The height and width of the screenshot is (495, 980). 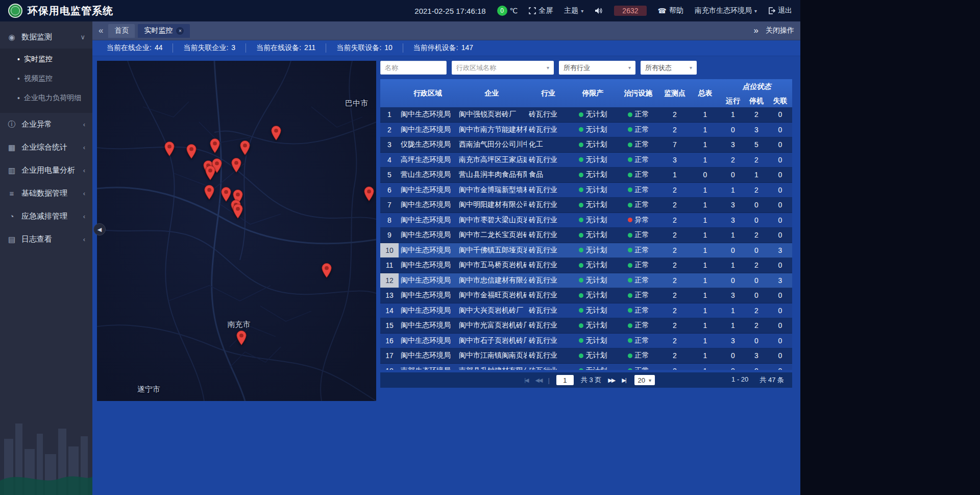 What do you see at coordinates (586, 281) in the screenshot?
I see `table-row: 12 阆中生态环境局 阆中市忠信建材有限公 砖瓦行业 无计划 正常 2 1 0 …` at bounding box center [586, 281].